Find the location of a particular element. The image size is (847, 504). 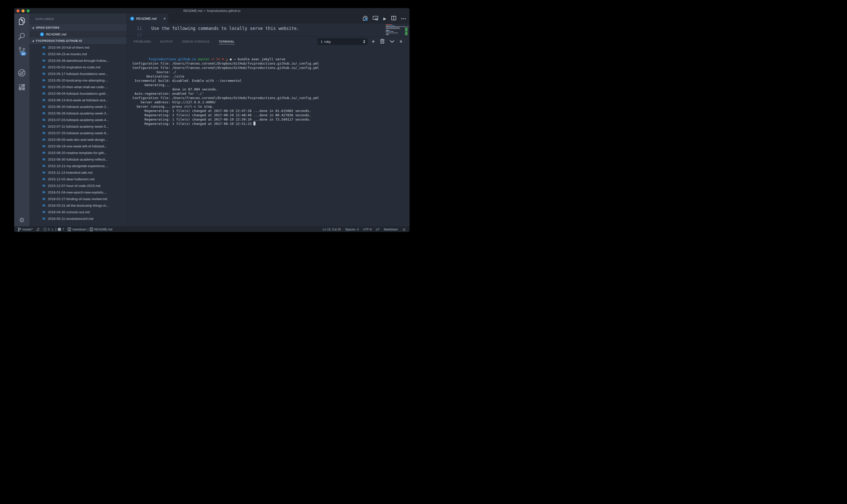

file-row: M↓ 2015-08-20-readme-template-for-gith..… is located at coordinates (78, 153).